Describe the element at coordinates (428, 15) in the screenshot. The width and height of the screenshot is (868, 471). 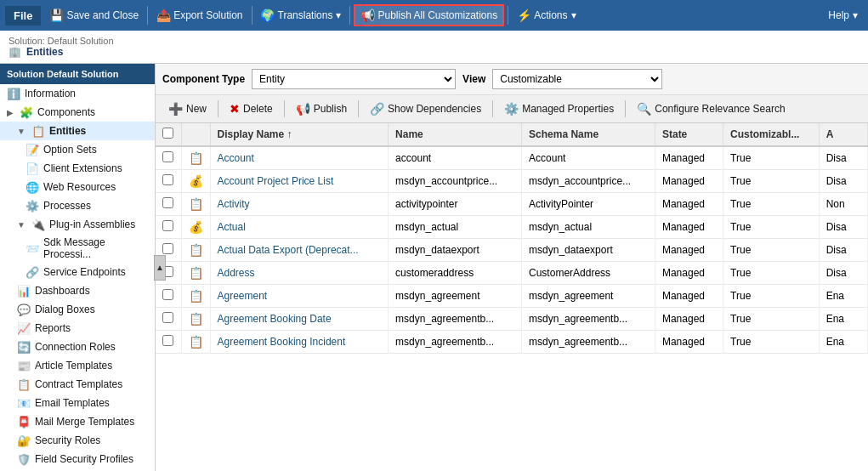
I see `publish-all-button: 📢 Publish All Customizations` at that location.